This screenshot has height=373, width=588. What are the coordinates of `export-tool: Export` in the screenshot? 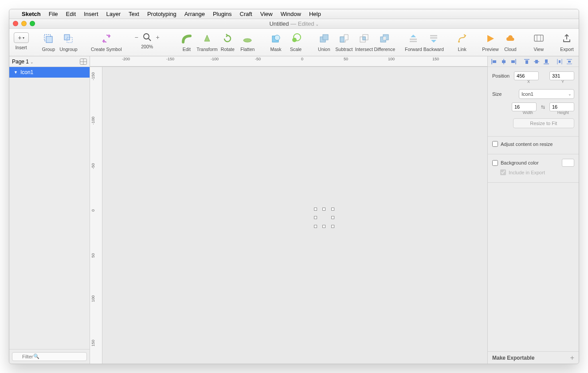 It's located at (567, 42).